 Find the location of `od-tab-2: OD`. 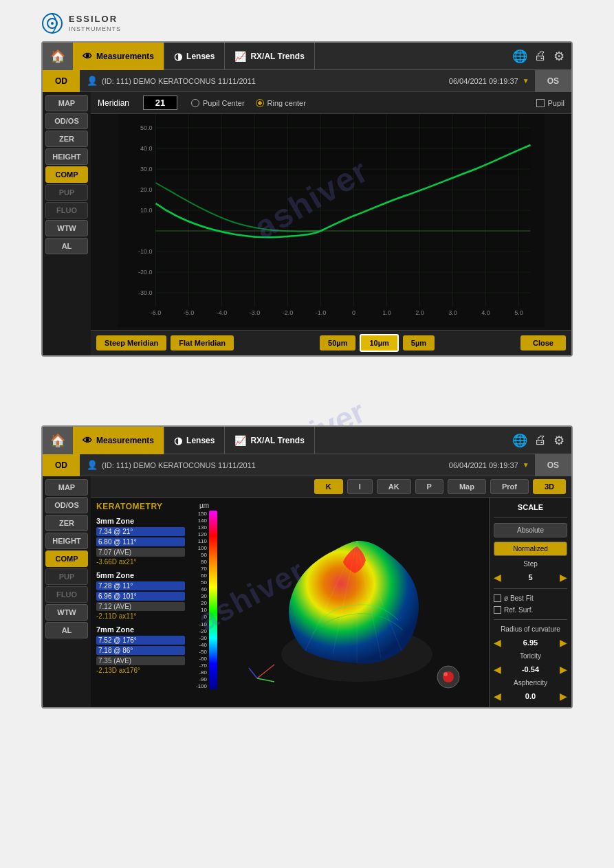

od-tab-2: OD is located at coordinates (61, 465).